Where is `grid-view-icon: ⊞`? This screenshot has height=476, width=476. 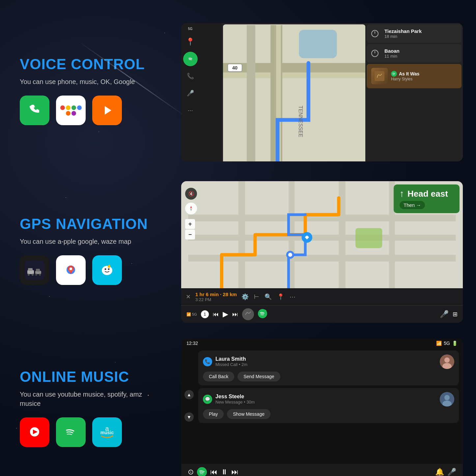
grid-view-icon: ⊞ is located at coordinates (455, 314).